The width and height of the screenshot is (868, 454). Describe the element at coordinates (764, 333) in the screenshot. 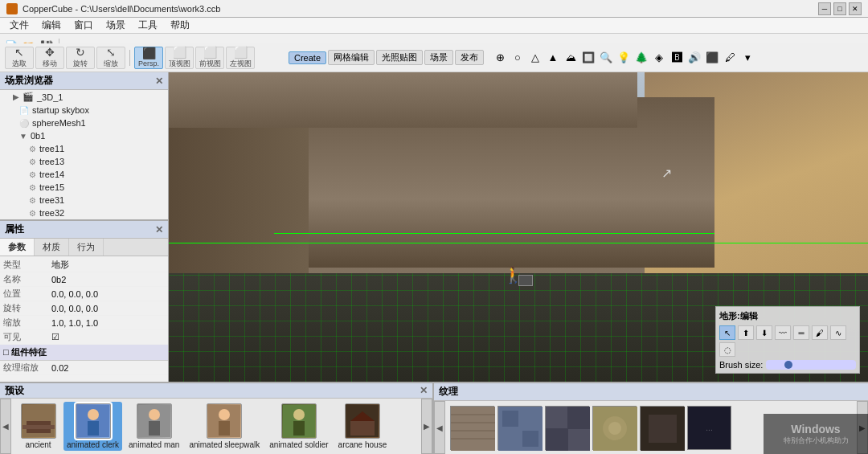

I see `te-tool-lower: ⬇` at that location.